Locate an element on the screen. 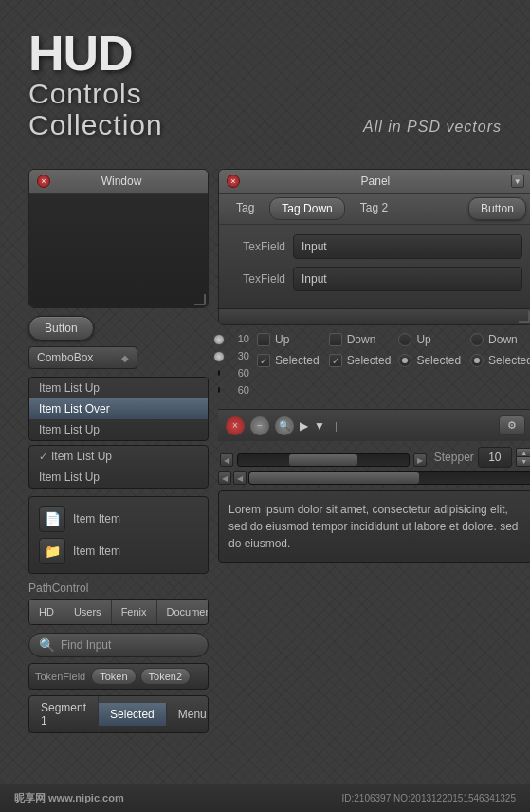 This screenshot has width=530, height=812. main-button: Button is located at coordinates (61, 328).